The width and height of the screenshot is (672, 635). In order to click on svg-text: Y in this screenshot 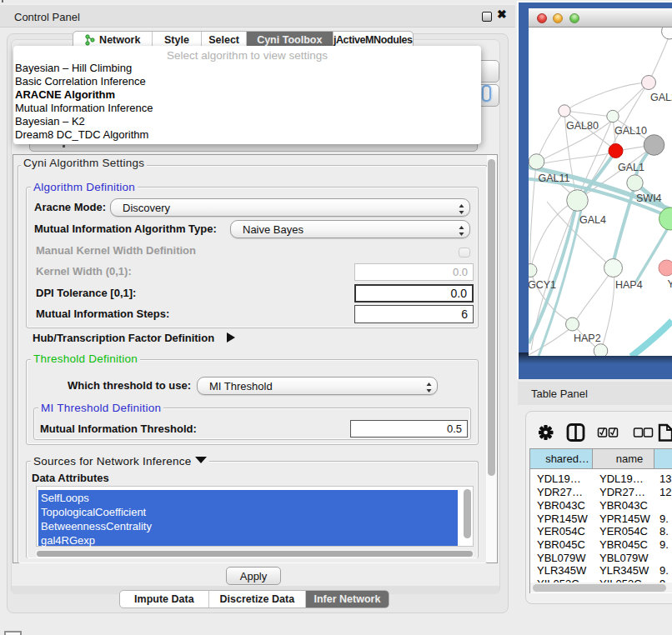, I will do `click(670, 284)`.